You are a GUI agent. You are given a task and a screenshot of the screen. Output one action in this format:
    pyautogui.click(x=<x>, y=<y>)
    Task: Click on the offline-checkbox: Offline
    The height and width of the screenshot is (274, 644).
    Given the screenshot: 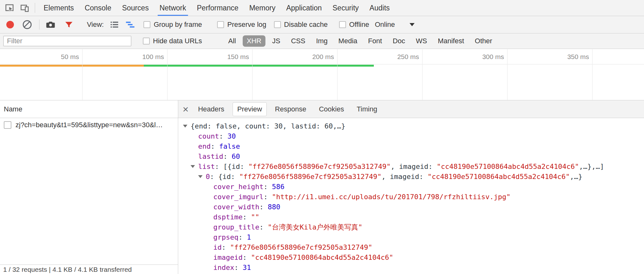 What is the action you would take?
    pyautogui.click(x=354, y=25)
    